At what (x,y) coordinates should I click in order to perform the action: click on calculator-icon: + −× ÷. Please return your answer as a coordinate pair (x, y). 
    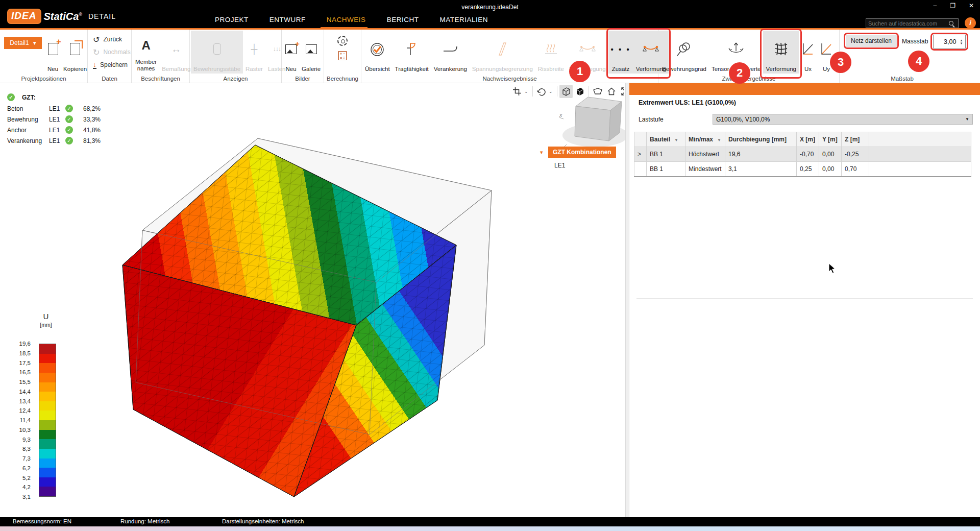
    Looking at the image, I should click on (342, 56).